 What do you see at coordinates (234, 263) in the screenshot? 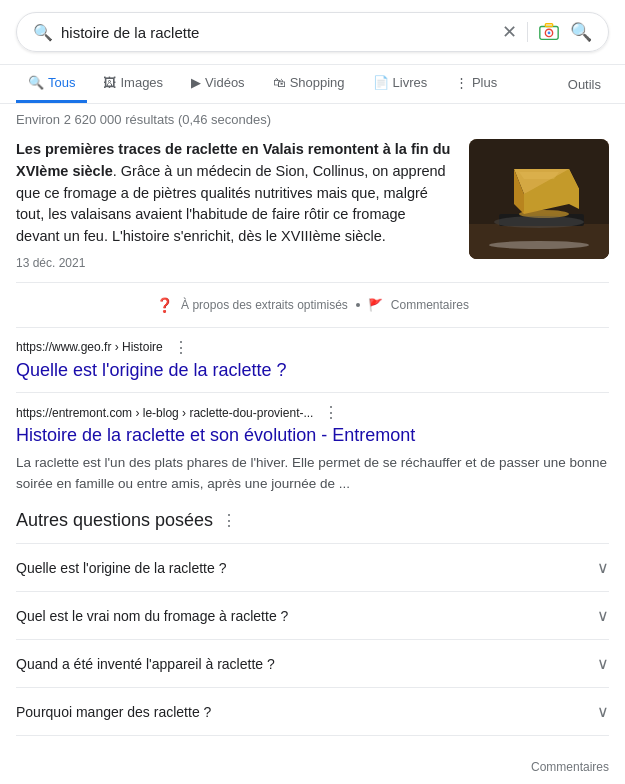
I see `snippet-date: 13 déc. 2021` at bounding box center [234, 263].